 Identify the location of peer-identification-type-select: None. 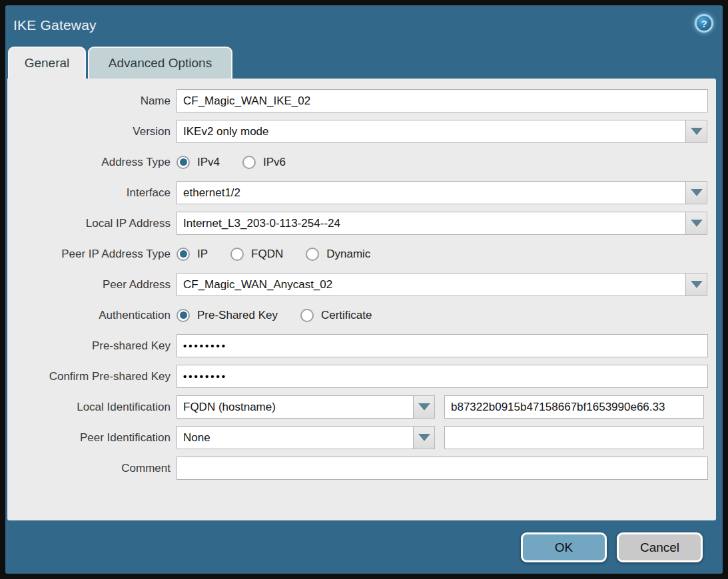
(295, 438).